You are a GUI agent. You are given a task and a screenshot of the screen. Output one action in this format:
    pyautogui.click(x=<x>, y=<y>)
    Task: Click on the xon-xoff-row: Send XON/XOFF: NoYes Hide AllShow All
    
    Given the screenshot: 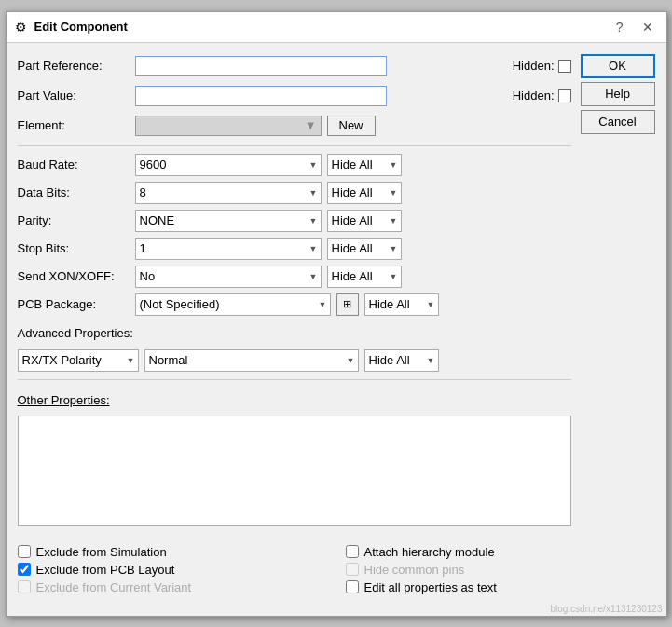 What is the action you would take?
    pyautogui.click(x=295, y=277)
    